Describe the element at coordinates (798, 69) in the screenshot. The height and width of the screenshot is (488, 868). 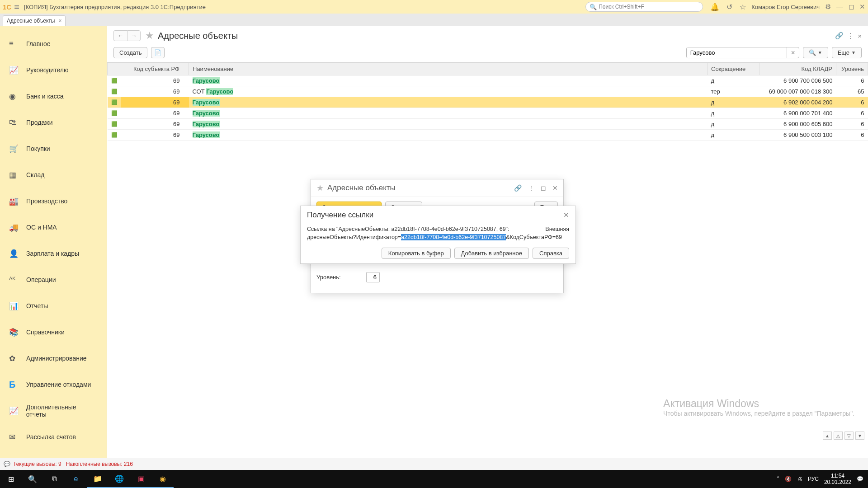
I see `col-kladr: Код КЛАДР` at that location.